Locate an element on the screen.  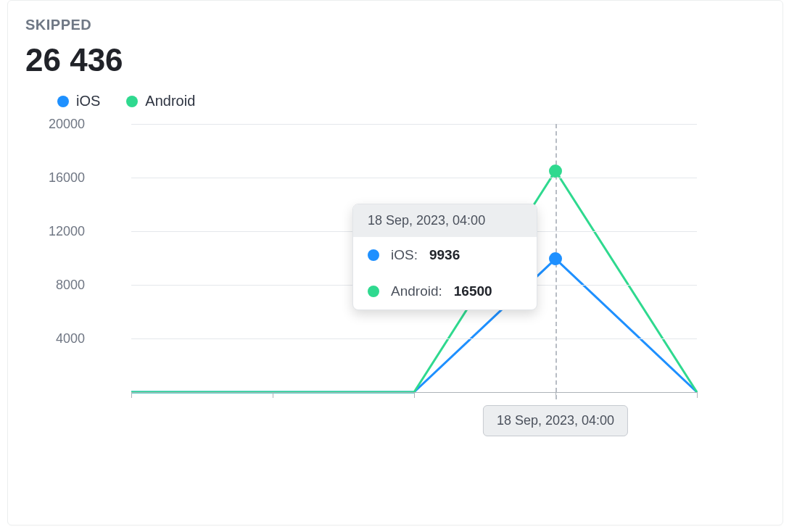
y-tick-label: 16000 is located at coordinates (59, 178).